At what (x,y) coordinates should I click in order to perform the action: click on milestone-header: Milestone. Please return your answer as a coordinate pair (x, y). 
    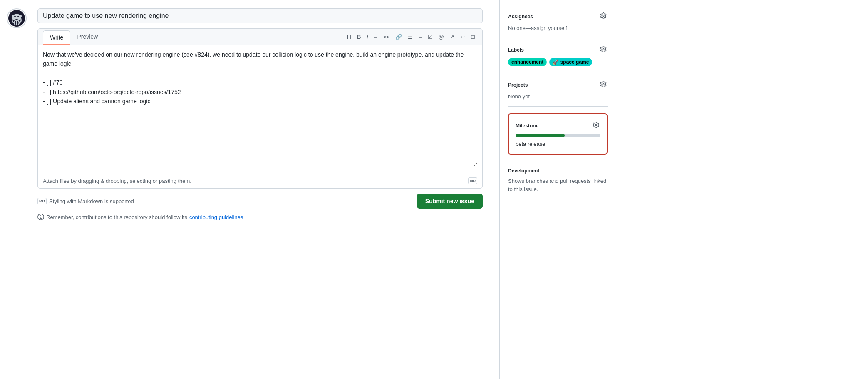
    Looking at the image, I should click on (558, 126).